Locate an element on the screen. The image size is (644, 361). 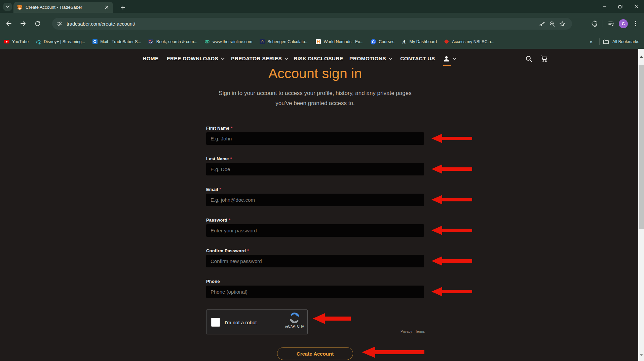
toolbar-right-group: C is located at coordinates (615, 24).